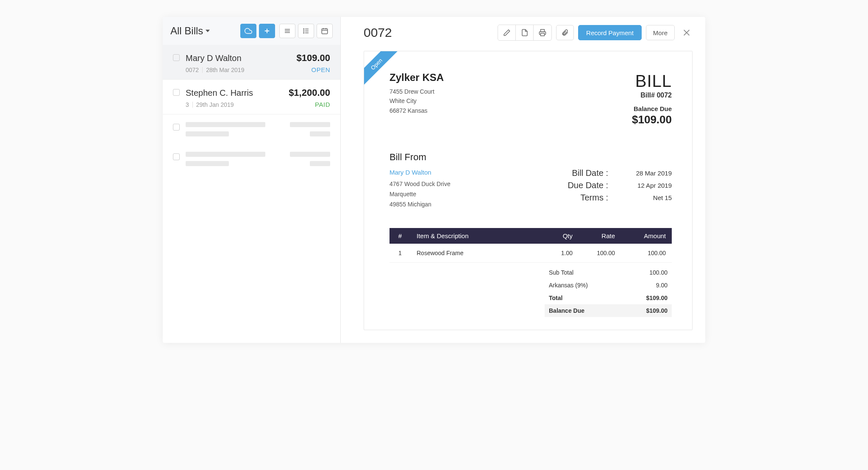 This screenshot has width=868, height=470. What do you see at coordinates (208, 31) in the screenshot?
I see `caret-down-icon` at bounding box center [208, 31].